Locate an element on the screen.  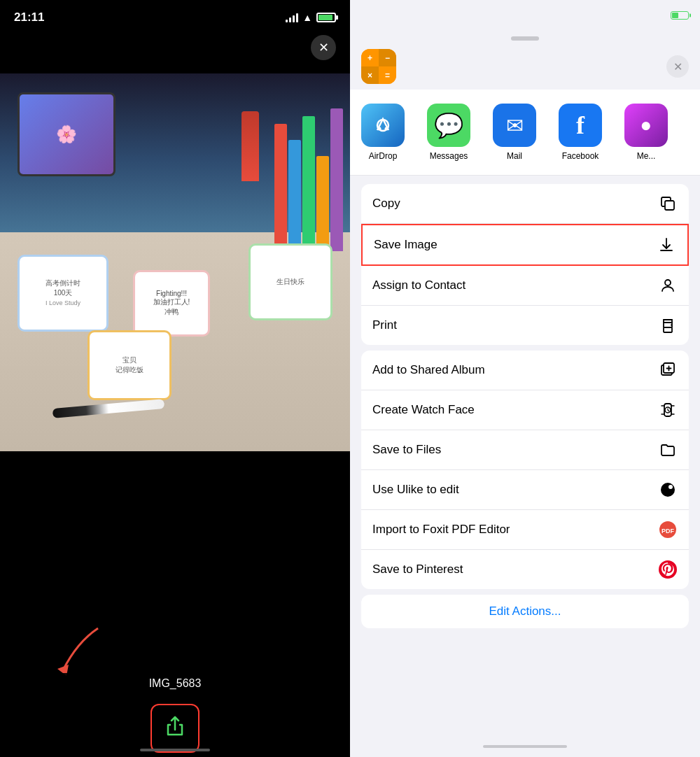
home-bar is located at coordinates (525, 747).